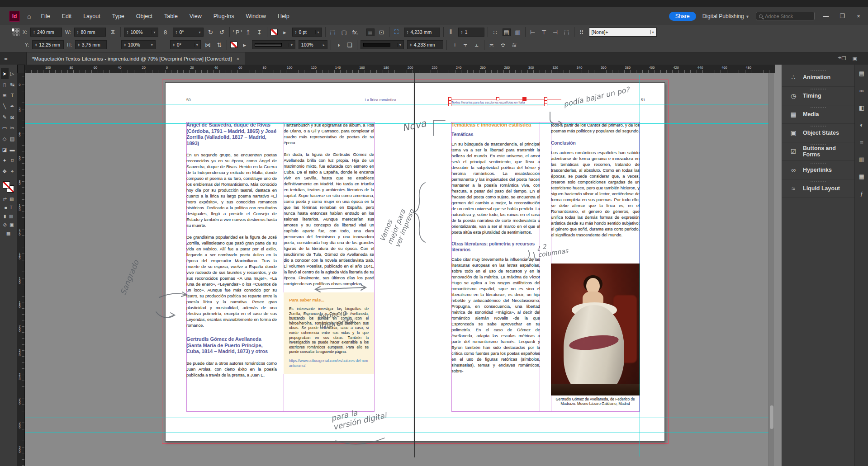  I want to click on corner-shape-icon: ▢, so click(344, 33).